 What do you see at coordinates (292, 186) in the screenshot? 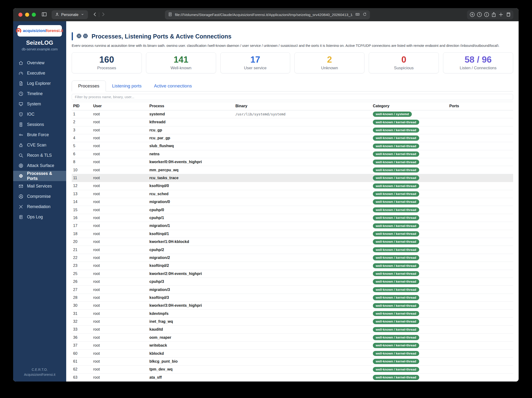
I see `table-row: 12rootksoftirqd/0well-known / kernel-thr…` at bounding box center [292, 186].